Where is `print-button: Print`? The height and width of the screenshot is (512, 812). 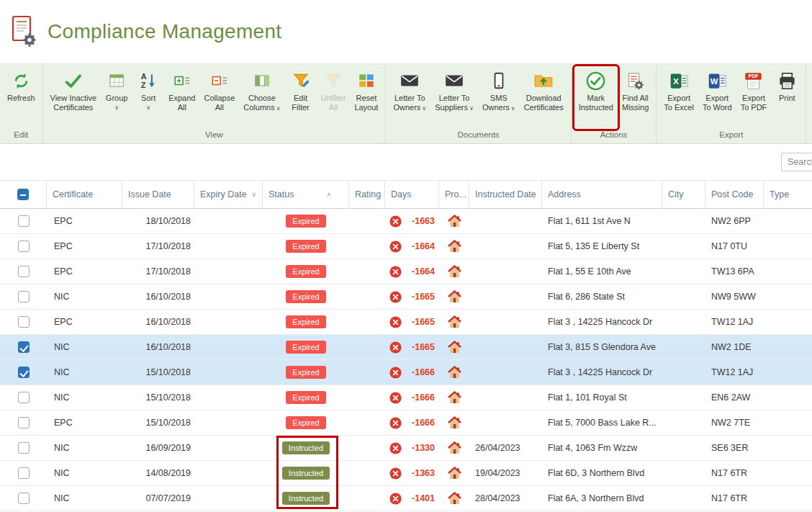 print-button: Print is located at coordinates (787, 98).